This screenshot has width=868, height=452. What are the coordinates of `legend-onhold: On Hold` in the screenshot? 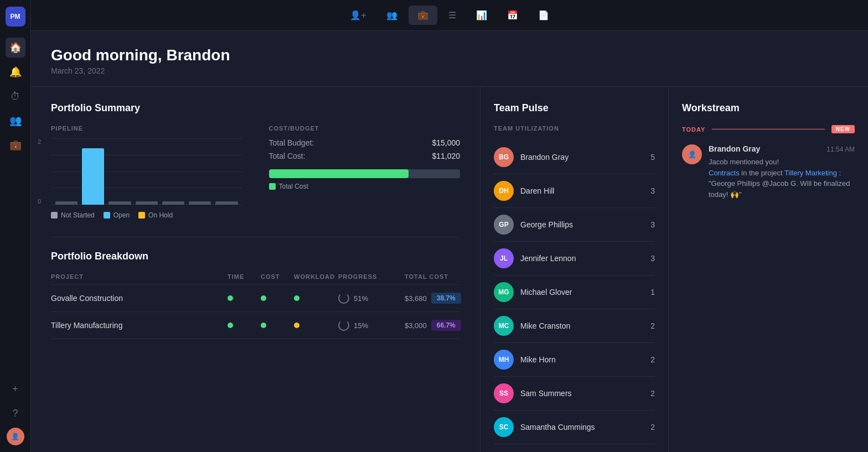 It's located at (156, 215).